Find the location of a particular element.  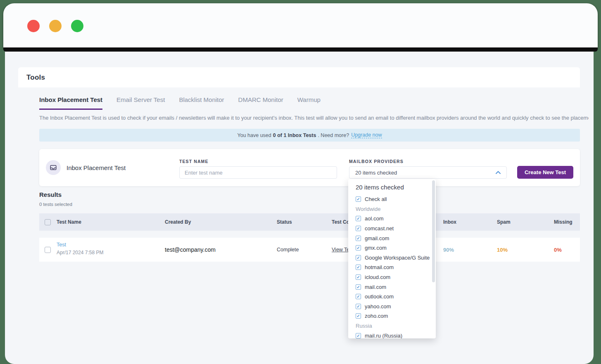

provider-item-outlook-com: ✓outlook.com is located at coordinates (396, 297).